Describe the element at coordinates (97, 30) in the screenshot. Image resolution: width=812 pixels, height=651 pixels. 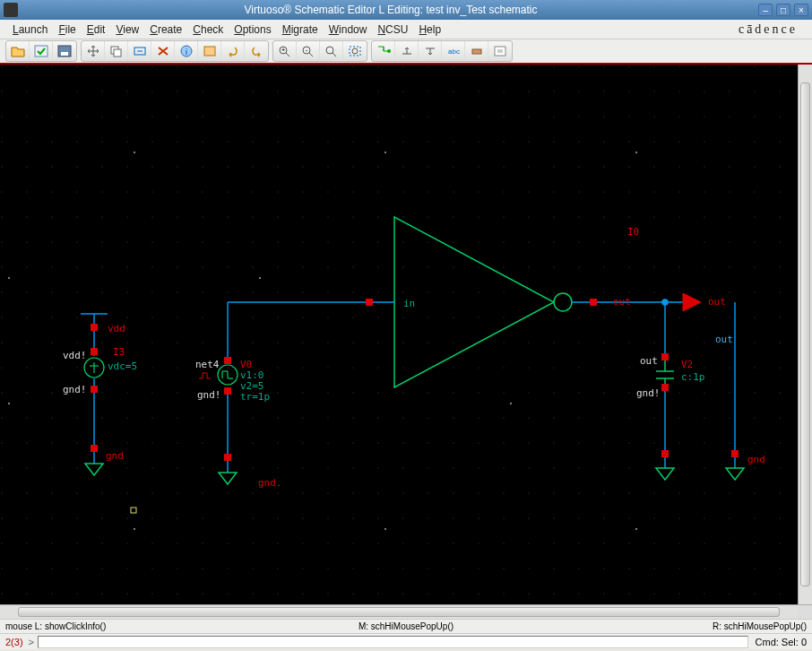
I see `menu-edit: Edit` at that location.